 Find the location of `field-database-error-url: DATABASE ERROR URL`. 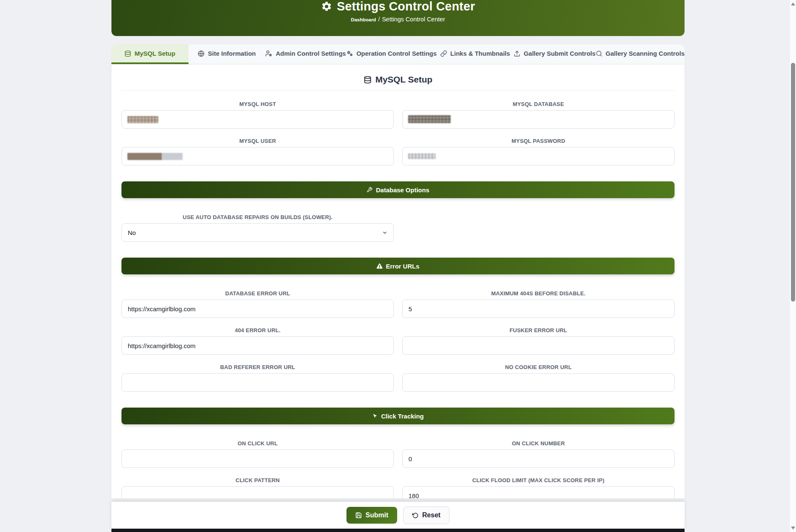

field-database-error-url: DATABASE ERROR URL is located at coordinates (258, 304).